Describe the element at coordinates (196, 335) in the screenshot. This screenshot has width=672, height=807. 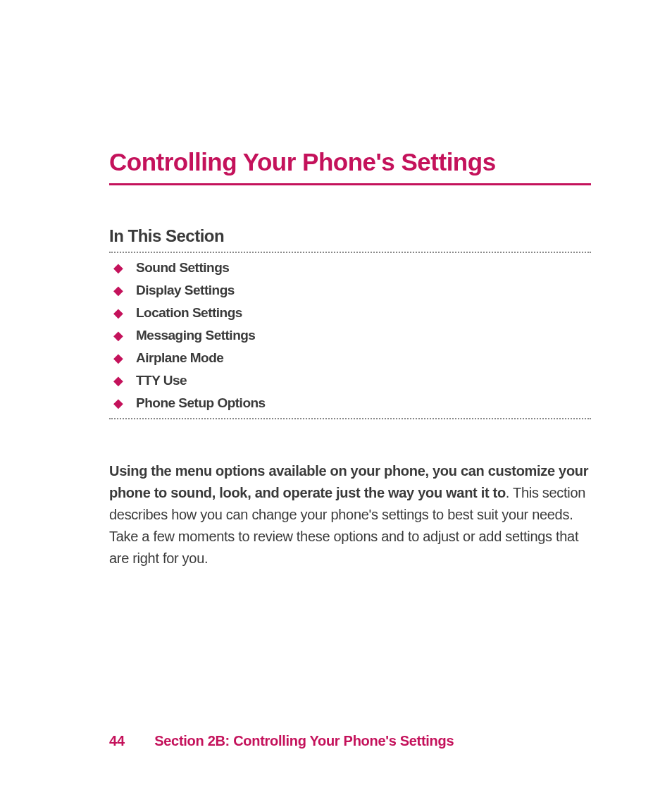
I see `toc-label: Messaging Settings` at that location.